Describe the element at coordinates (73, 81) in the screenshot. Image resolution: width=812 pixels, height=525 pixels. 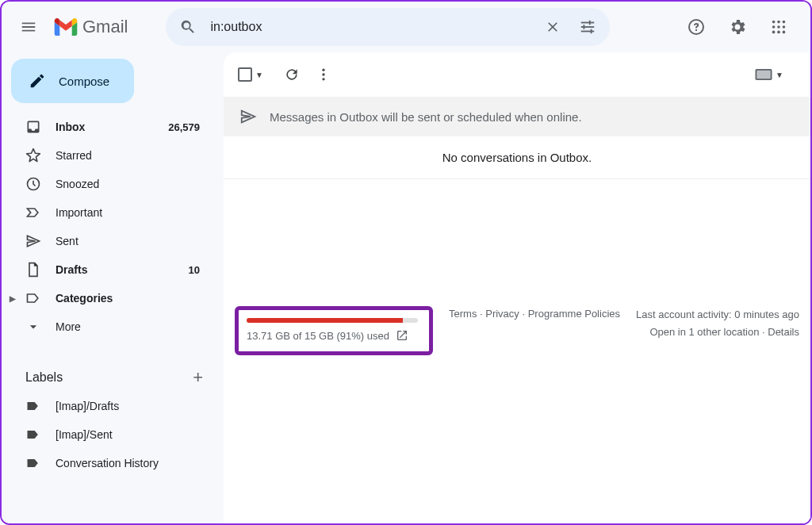
I see `compose-button: Compose` at that location.